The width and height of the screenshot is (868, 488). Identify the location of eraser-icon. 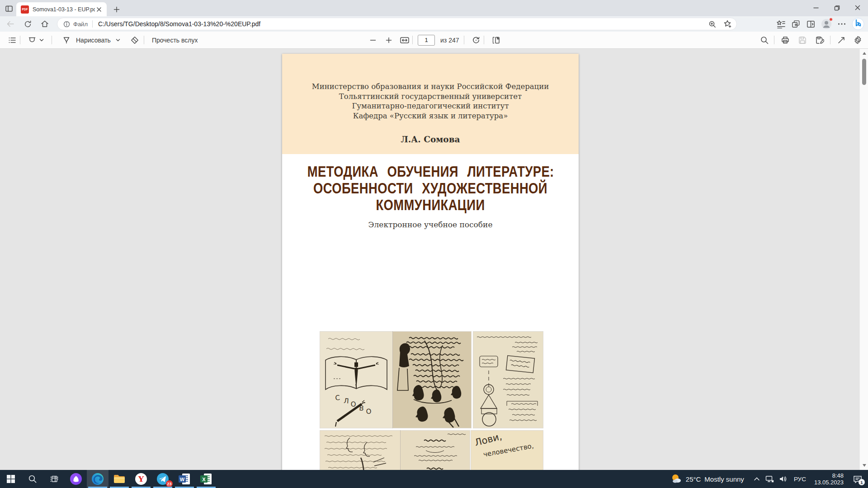
(135, 40).